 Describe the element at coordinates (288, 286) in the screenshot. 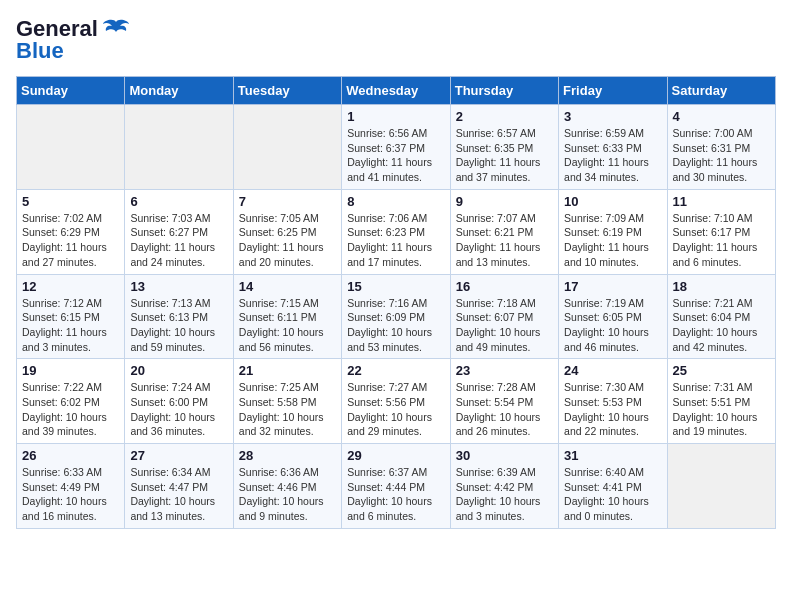

I see `day-number: 14` at that location.